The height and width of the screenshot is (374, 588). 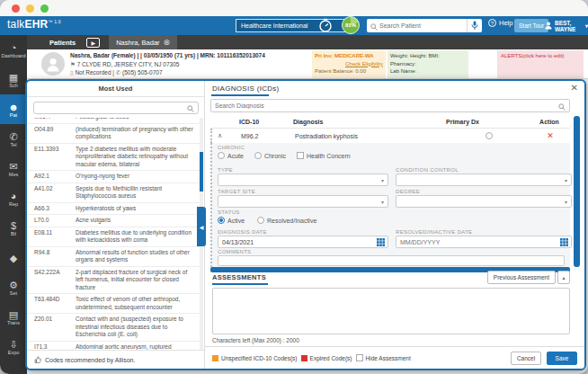 What do you see at coordinates (385, 106) in the screenshot?
I see `search-diagnosis-input` at bounding box center [385, 106].